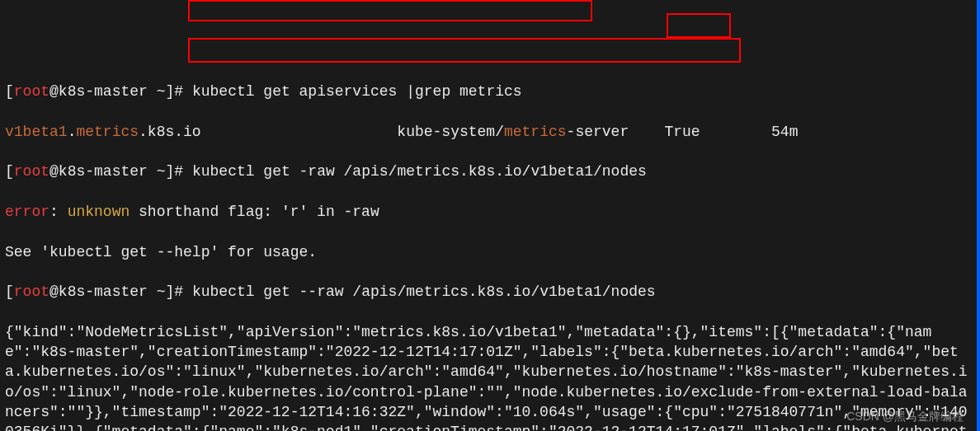 The width and height of the screenshot is (980, 431). Describe the element at coordinates (488, 292) in the screenshot. I see `terminal-line-3: [root@k8s-master ~]# kubectl get --raw /…` at that location.